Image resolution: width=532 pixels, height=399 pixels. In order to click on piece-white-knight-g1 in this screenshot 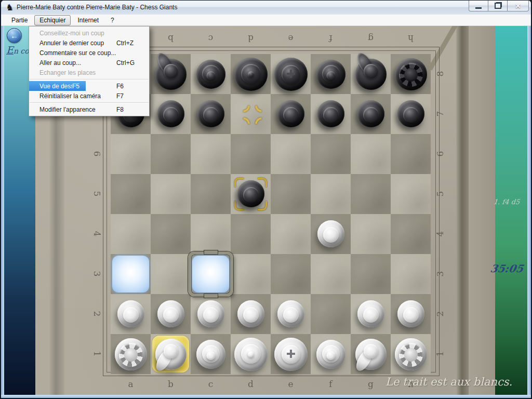, I will do `click(371, 354)`.